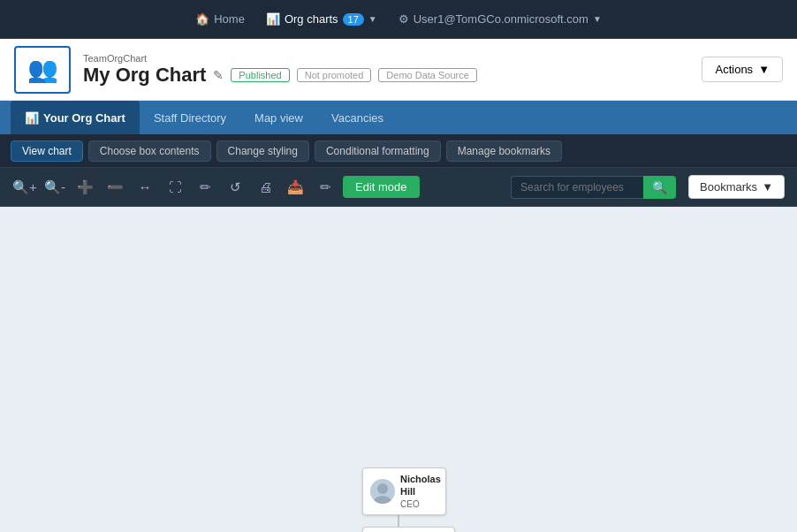  Describe the element at coordinates (737, 187) in the screenshot. I see `bookmarks-button: Bookmarks ▼` at that location.